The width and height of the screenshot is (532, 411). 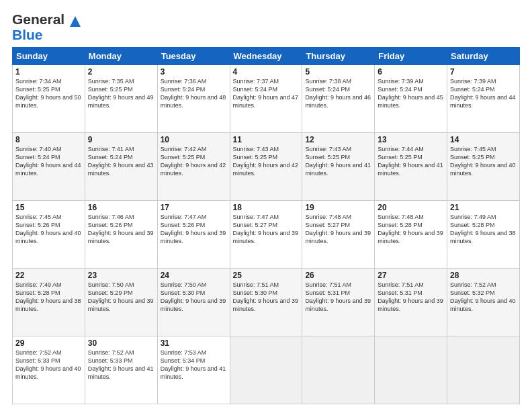 I want to click on day-cell-7: 7Sunrise: 7:39 AMSunset: 5:24 PMDaylight…, so click(x=484, y=98).